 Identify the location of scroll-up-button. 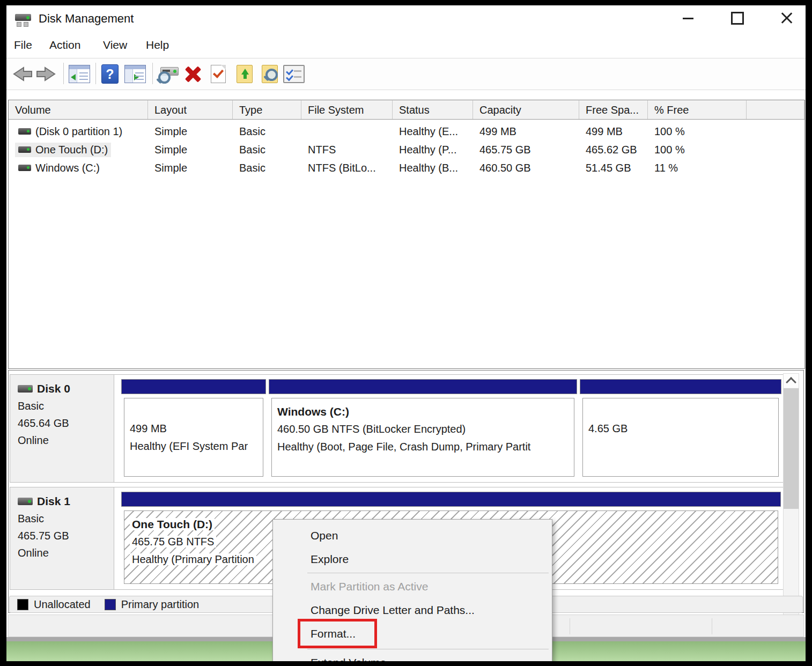
(791, 381).